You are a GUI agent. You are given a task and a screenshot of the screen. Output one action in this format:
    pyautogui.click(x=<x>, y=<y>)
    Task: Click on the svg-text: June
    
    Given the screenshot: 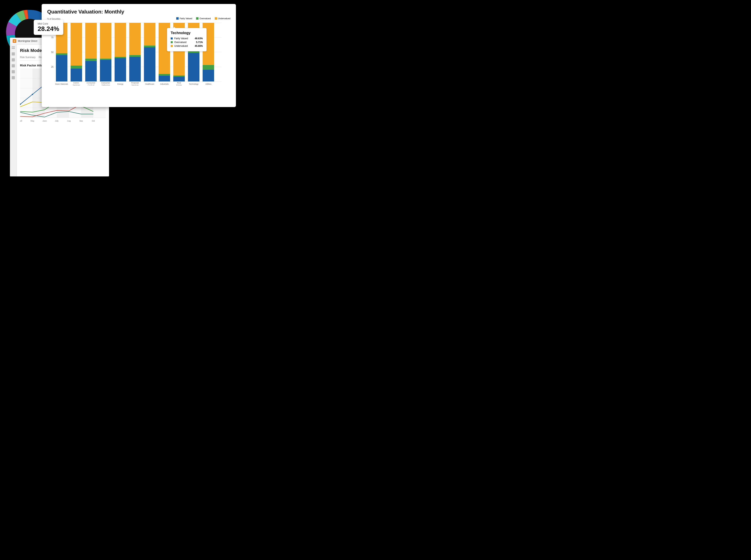 What is the action you would take?
    pyautogui.click(x=44, y=121)
    